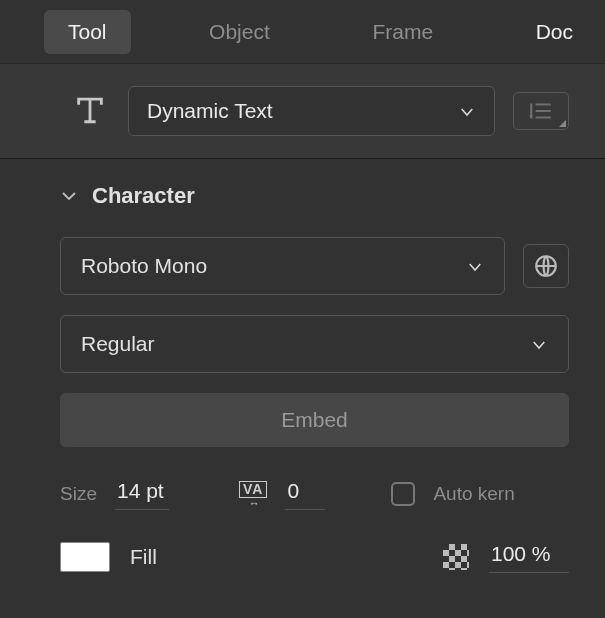 This screenshot has height=618, width=605. I want to click on opacity-icon, so click(456, 557).